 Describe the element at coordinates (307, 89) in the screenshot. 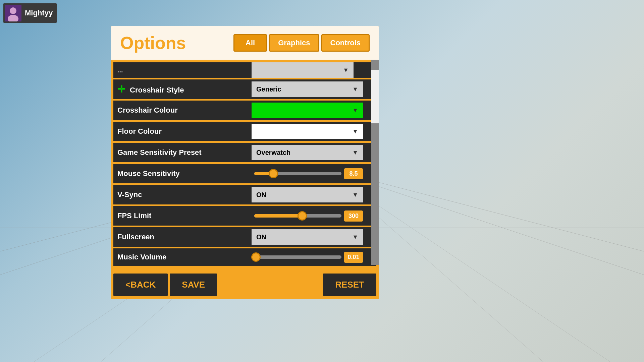

I see `crosshair-style-dropdown: Generic ▼` at that location.